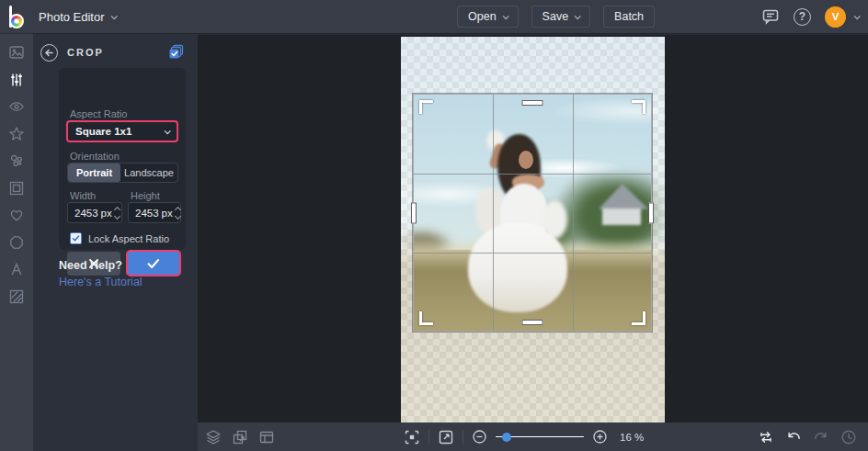  Describe the element at coordinates (427, 107) in the screenshot. I see `crop-handle-top-left` at that location.